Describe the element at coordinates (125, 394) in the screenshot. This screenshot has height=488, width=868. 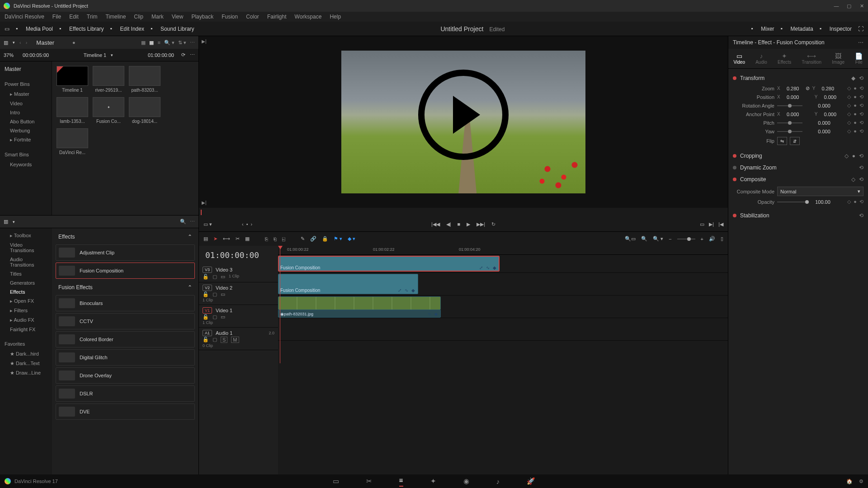
I see `fusioneffect-dslr: DSLR` at that location.